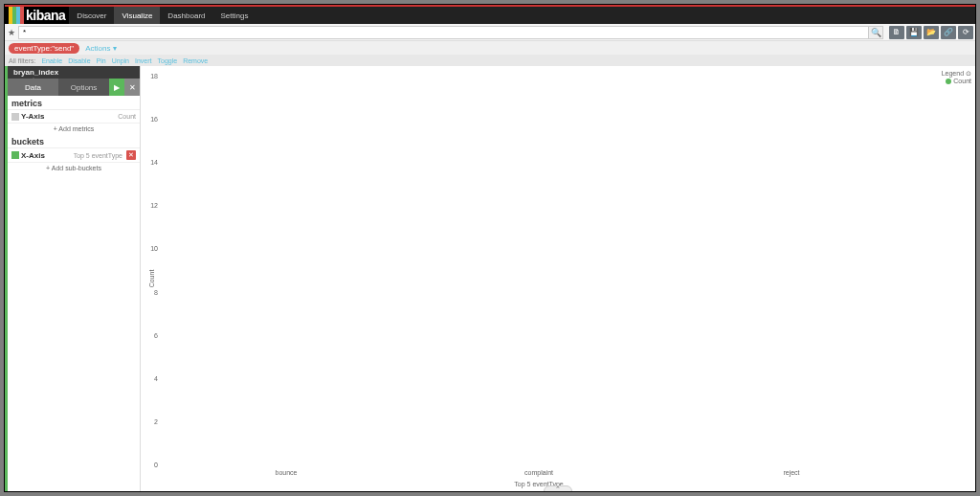  Describe the element at coordinates (957, 77) in the screenshot. I see `chart-legend: Legend ⊙ Count` at that location.